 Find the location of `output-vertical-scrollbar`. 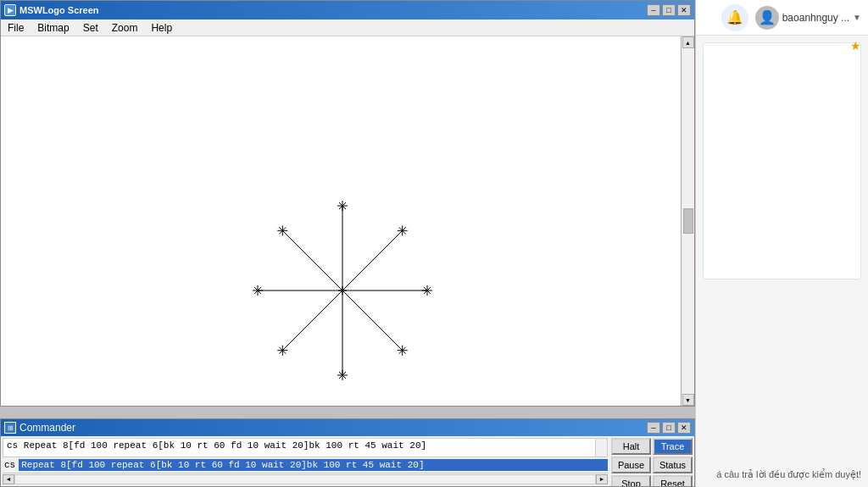

output-vertical-scrollbar is located at coordinates (601, 447).